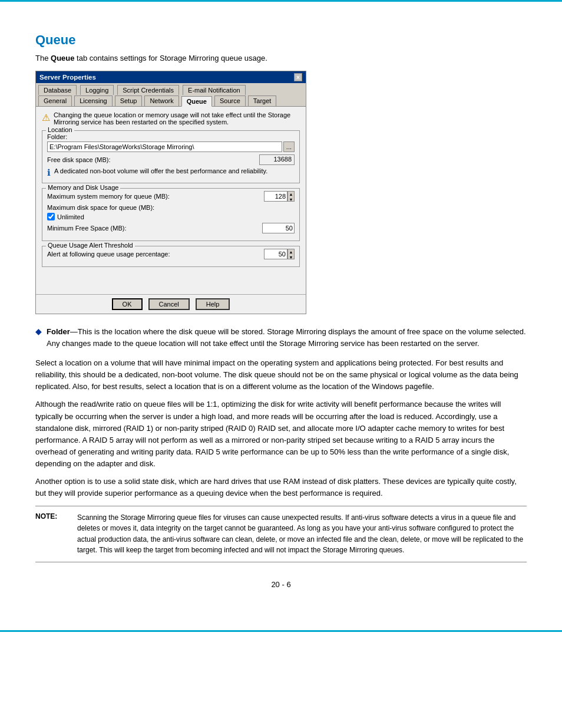 The height and width of the screenshot is (728, 562). Describe the element at coordinates (171, 160) in the screenshot. I see `free-space-row: Free disk space (MB): 13688` at that location.